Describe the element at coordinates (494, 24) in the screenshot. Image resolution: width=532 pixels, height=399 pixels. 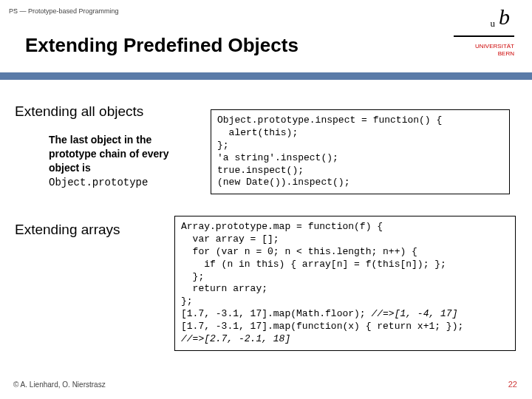
I see `logo-letter-u: u` at that location.